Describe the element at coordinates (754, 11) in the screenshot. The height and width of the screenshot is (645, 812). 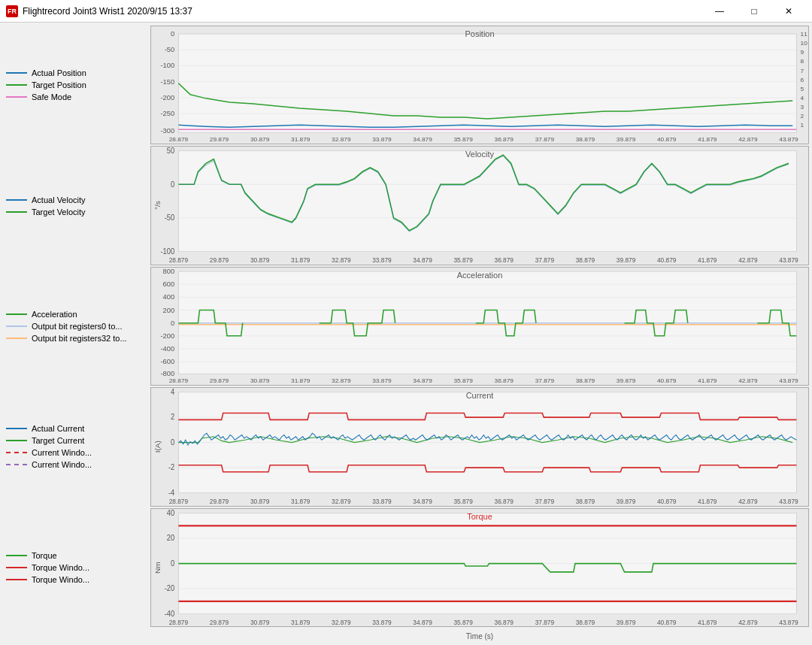
I see `maximize-button: □` at that location.